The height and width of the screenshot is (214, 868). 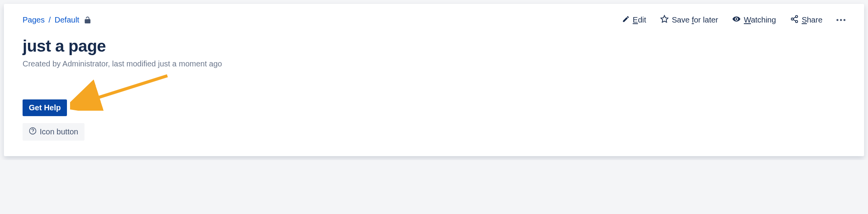 What do you see at coordinates (807, 20) in the screenshot?
I see `share-button: Share` at bounding box center [807, 20].